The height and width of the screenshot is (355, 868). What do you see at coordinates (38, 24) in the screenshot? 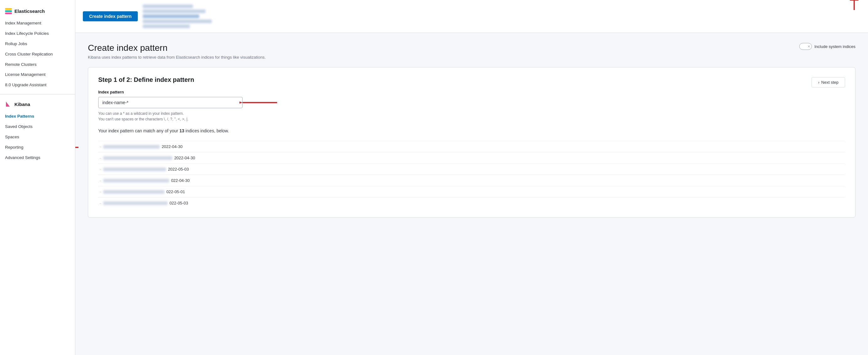
I see `sidebar-item-index-management: Index Management` at bounding box center [38, 24].